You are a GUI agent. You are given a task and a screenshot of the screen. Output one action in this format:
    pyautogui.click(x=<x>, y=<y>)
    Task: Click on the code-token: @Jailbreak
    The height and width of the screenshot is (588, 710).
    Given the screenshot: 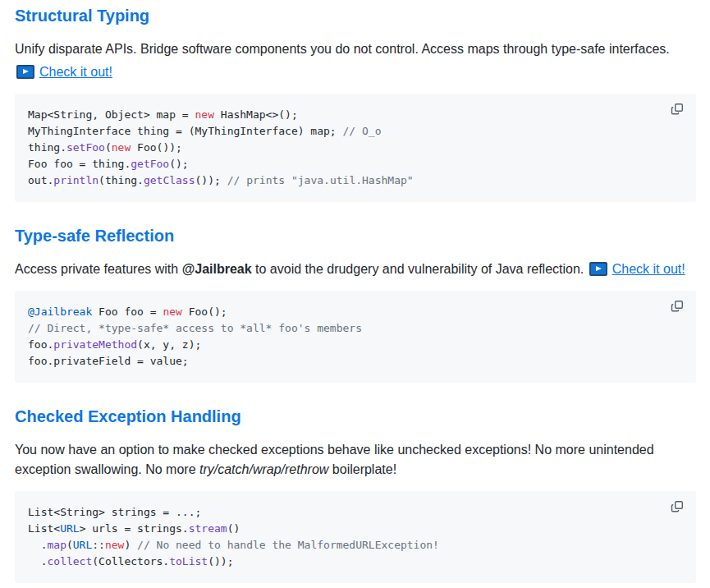 What is the action you would take?
    pyautogui.click(x=60, y=312)
    